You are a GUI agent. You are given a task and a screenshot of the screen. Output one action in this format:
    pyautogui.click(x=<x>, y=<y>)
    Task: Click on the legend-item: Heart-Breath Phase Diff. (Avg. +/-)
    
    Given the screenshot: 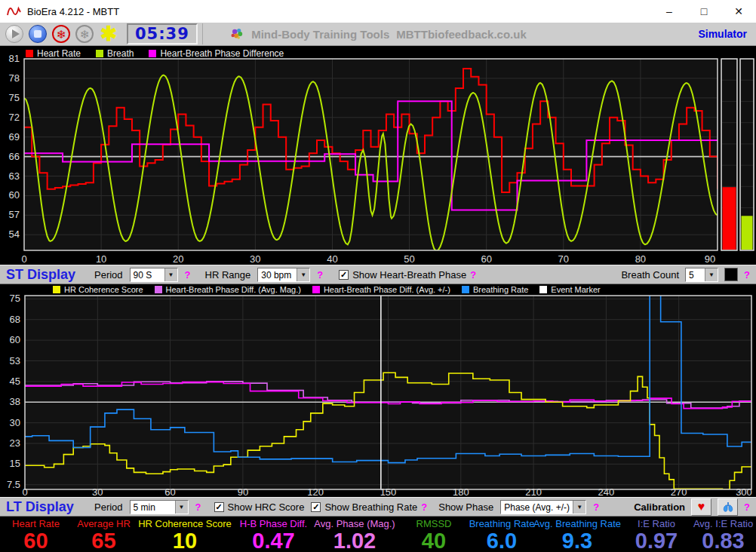 What is the action you would take?
    pyautogui.click(x=382, y=290)
    